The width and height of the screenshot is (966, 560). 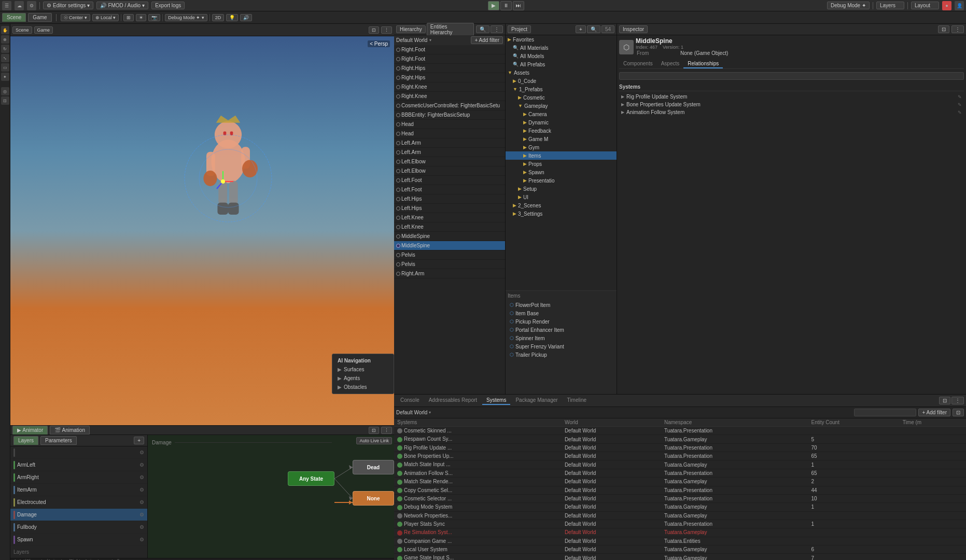 What do you see at coordinates (79, 490) in the screenshot?
I see `layer-row-itemArm: ItemArm ⚙` at bounding box center [79, 490].